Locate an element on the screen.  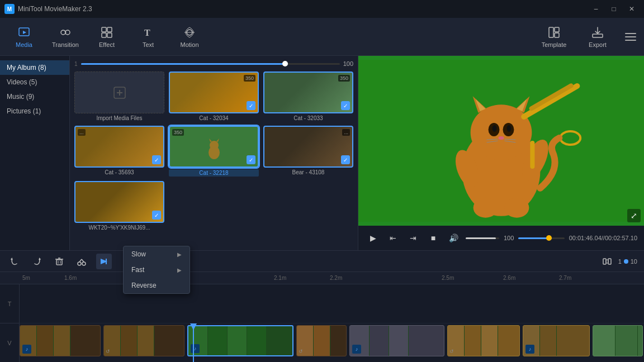
volume-slider is located at coordinates (482, 238).